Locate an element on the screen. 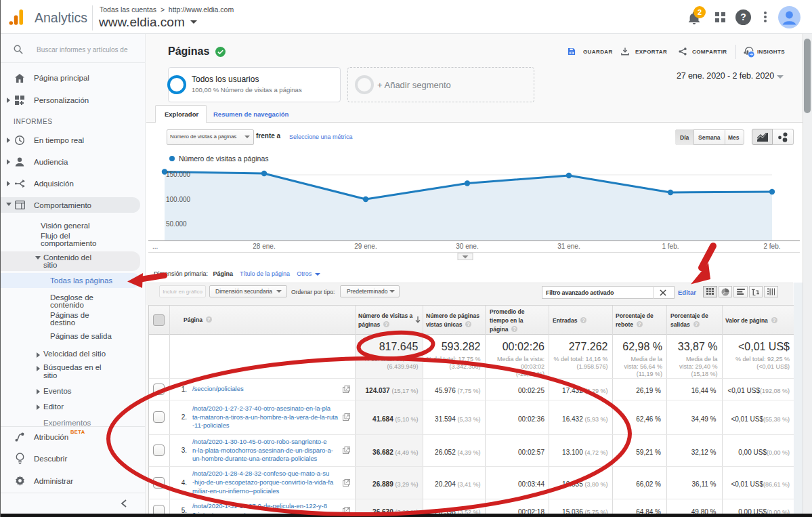 Image resolution: width=812 pixels, height=517 pixels. svg-text: 2 feb. is located at coordinates (772, 247).